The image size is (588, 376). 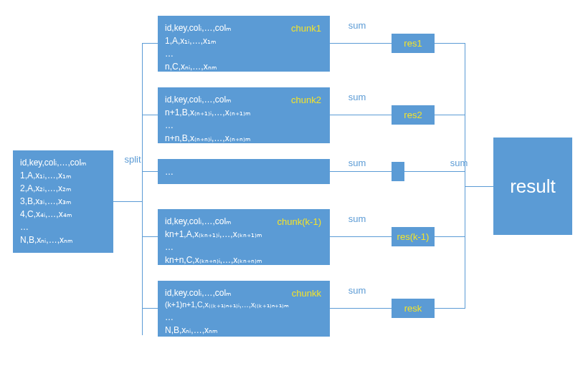 I want to click on conn-res2-bus, so click(x=450, y=115).